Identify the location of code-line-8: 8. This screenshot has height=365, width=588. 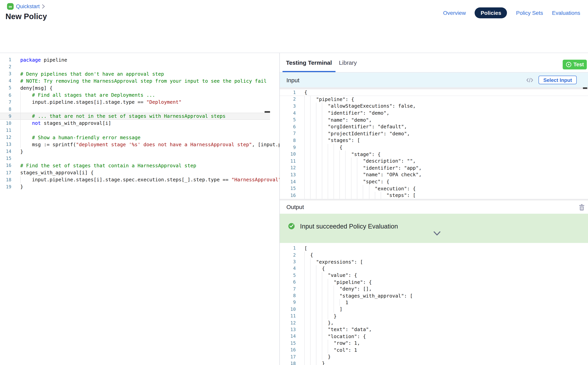
(140, 109).